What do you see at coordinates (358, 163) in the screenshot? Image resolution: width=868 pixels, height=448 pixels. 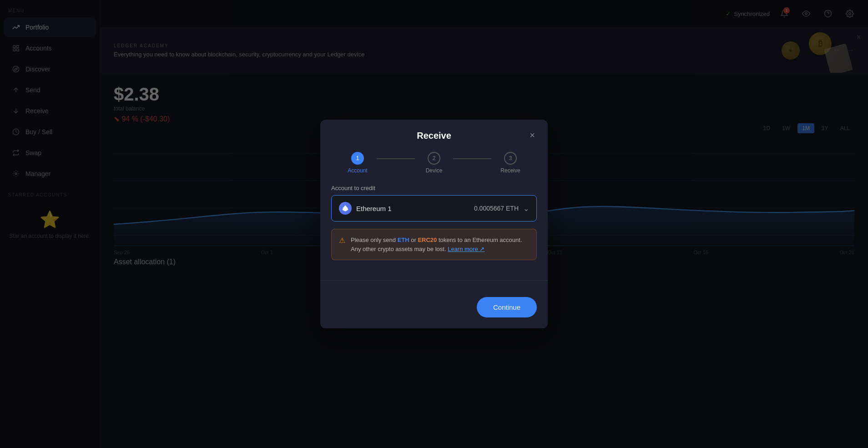 I see `step-1-account: 1 Account` at bounding box center [358, 163].